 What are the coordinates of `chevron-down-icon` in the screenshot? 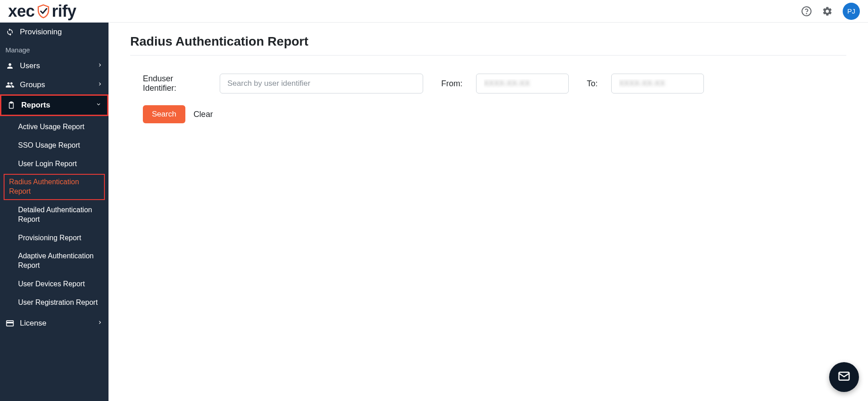 It's located at (99, 105).